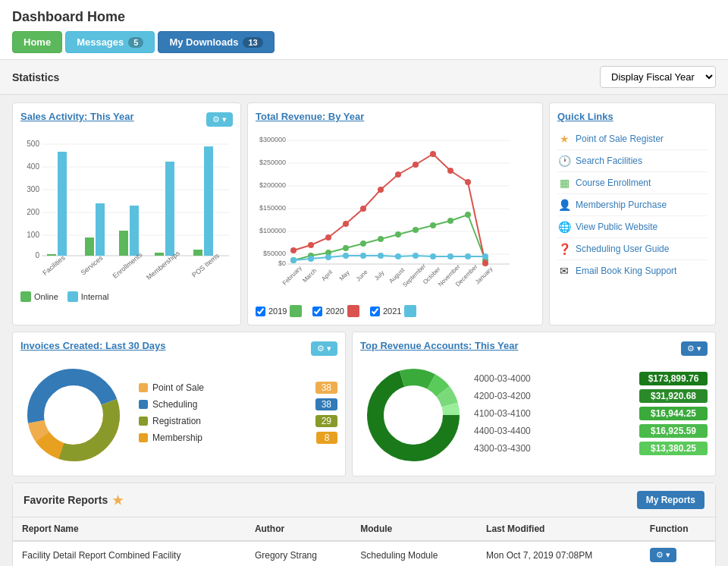 This screenshot has height=566, width=728. What do you see at coordinates (564, 249) in the screenshot?
I see `help-icon: ❓` at bounding box center [564, 249].